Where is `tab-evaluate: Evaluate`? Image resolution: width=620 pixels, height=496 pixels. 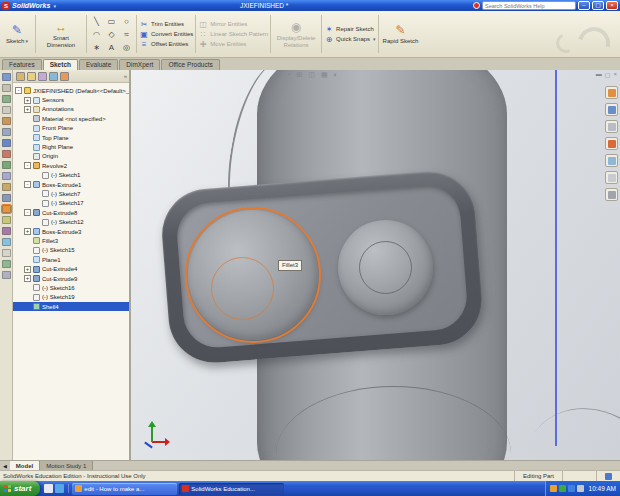 tab-evaluate: Evaluate is located at coordinates (98, 64).